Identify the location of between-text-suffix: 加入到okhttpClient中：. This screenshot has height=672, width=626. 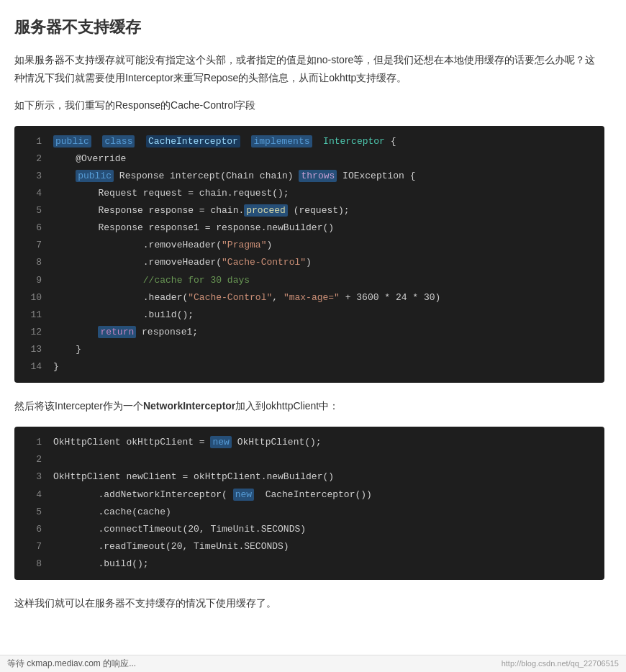
(287, 406).